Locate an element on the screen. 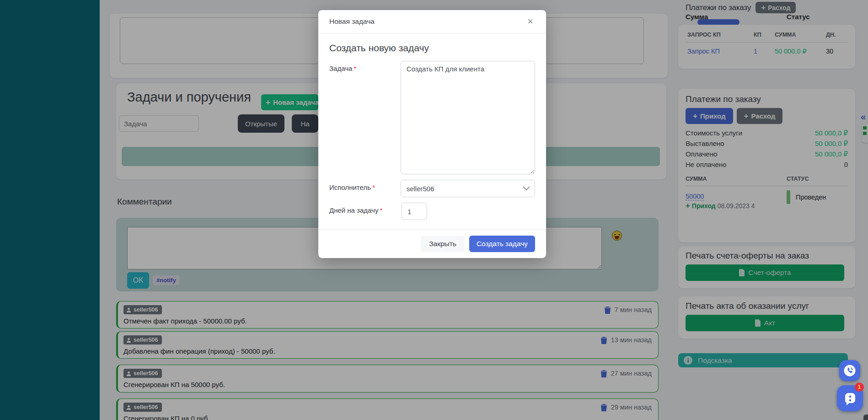 The height and width of the screenshot is (420, 868). viber-call-button is located at coordinates (850, 371).